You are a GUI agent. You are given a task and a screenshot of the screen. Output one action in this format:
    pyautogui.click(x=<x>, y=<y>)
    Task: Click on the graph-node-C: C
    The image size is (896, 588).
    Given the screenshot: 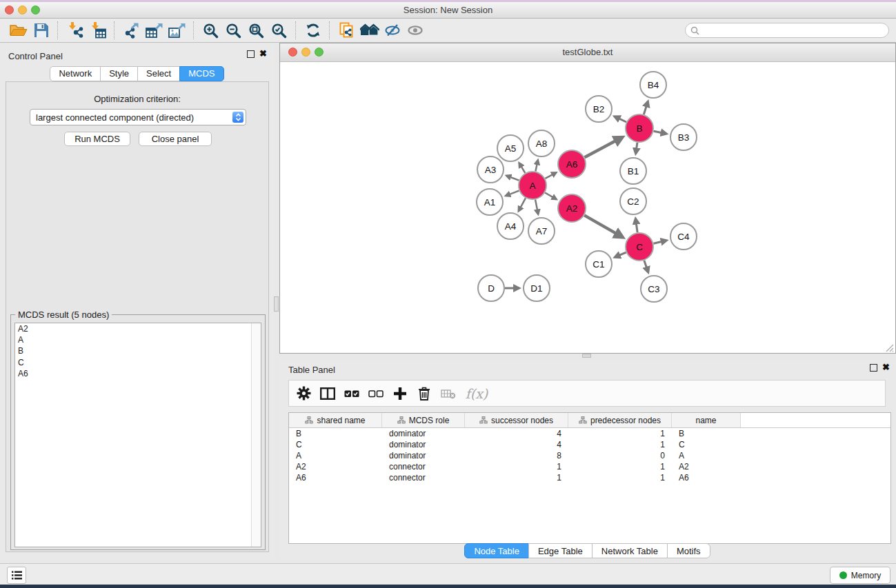 What is the action you would take?
    pyautogui.click(x=639, y=247)
    